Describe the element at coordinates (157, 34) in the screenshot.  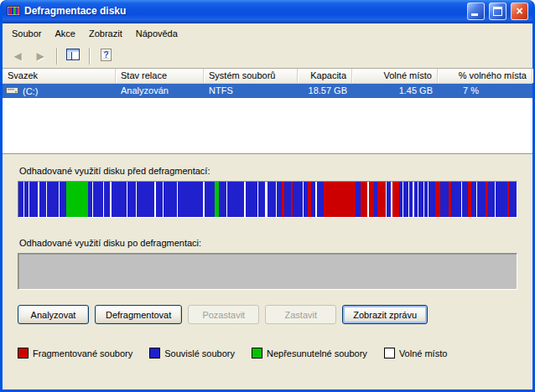
I see `menu-item-napoveda: Nápověda` at that location.